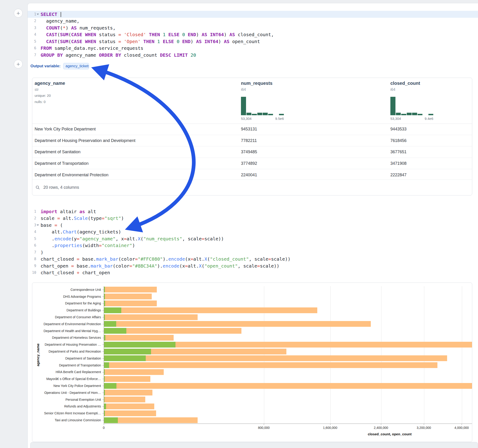 The image size is (478, 448). What do you see at coordinates (252, 152) in the screenshot?
I see `table-row: Department of Sanitation37494853677651` at bounding box center [252, 152].